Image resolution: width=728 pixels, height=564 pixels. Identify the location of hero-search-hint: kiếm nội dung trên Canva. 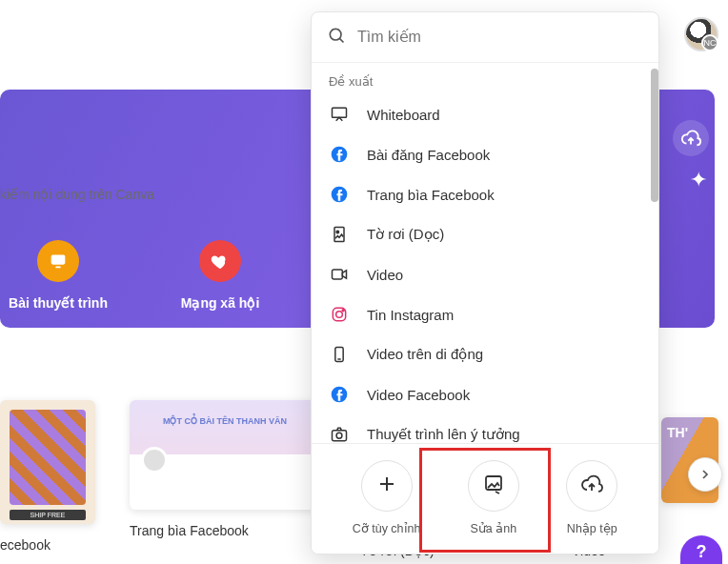
(77, 194).